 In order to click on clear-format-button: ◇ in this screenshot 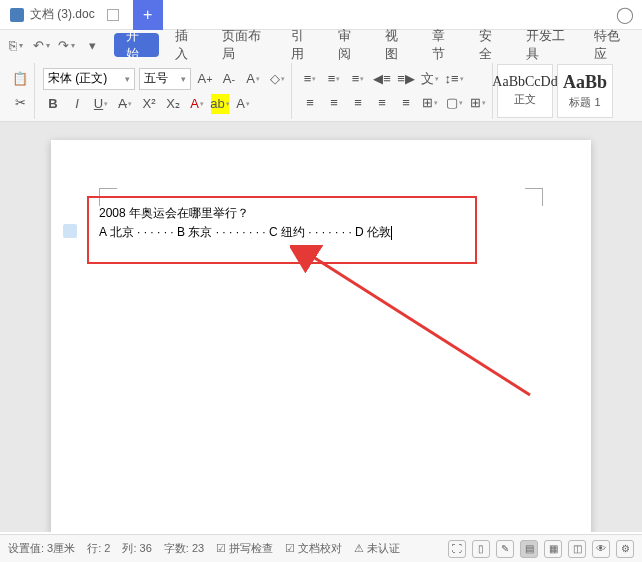, I will do `click(277, 79)`.